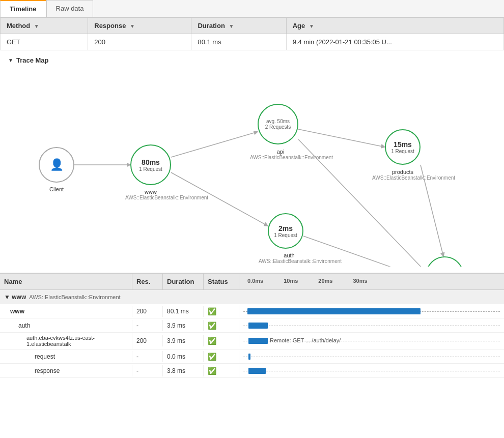  I want to click on group-chevron-icon: ▼, so click(7, 297).